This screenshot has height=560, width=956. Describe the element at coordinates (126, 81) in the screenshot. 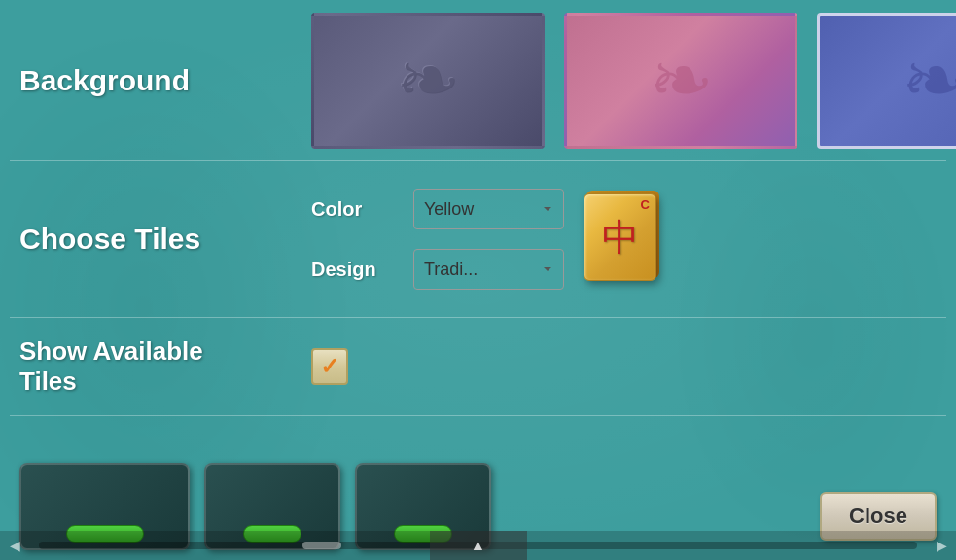

I see `background-section-label: Background` at that location.